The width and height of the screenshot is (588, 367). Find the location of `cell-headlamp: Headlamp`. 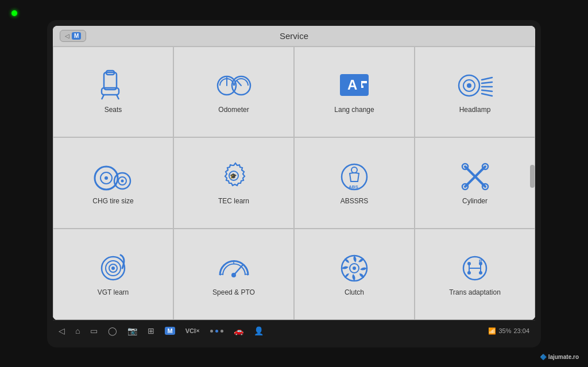

cell-headlamp: Headlamp is located at coordinates (475, 92).